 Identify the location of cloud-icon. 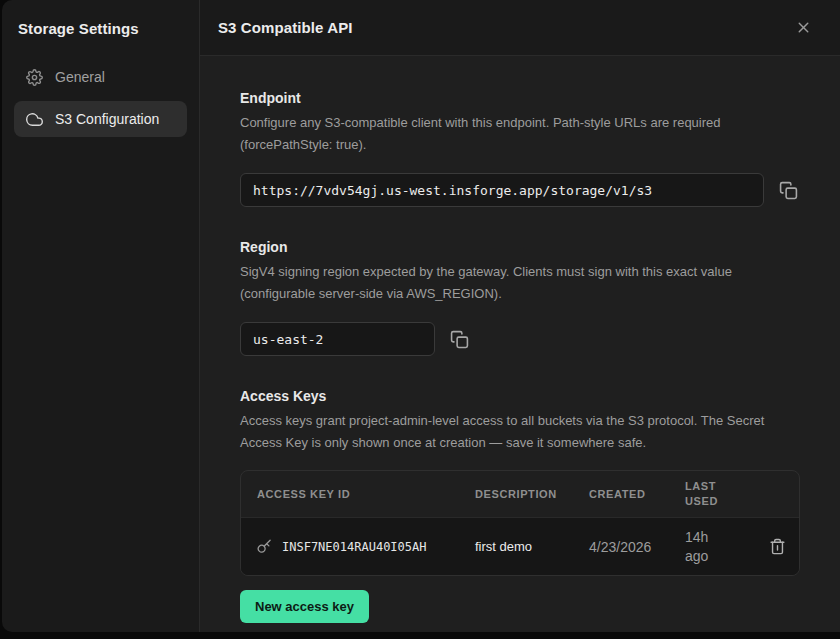
(34, 120).